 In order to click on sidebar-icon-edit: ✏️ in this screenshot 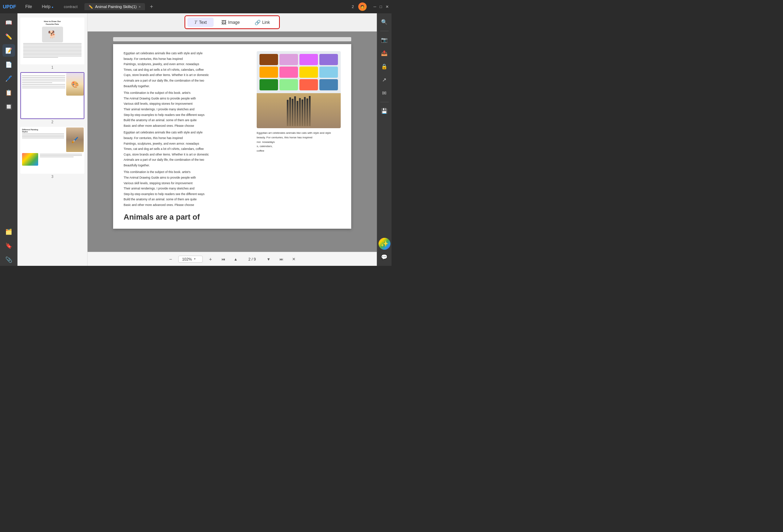, I will do `click(9, 36)`.